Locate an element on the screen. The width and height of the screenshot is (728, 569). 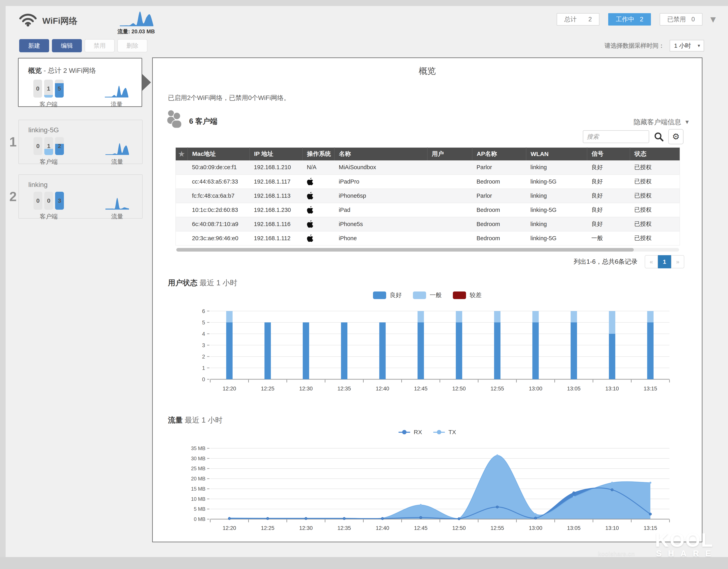
table-row: 20:3c:ae:96:46:e0192.168.1.112iPhoneBedr… is located at coordinates (428, 239).